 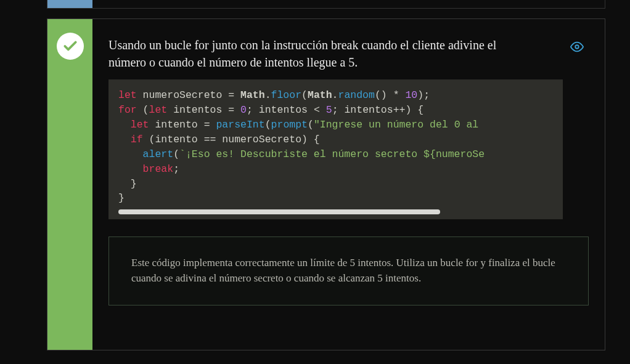 I want to click on explanation-text: Este código implementa correctamente un …, so click(x=349, y=271).